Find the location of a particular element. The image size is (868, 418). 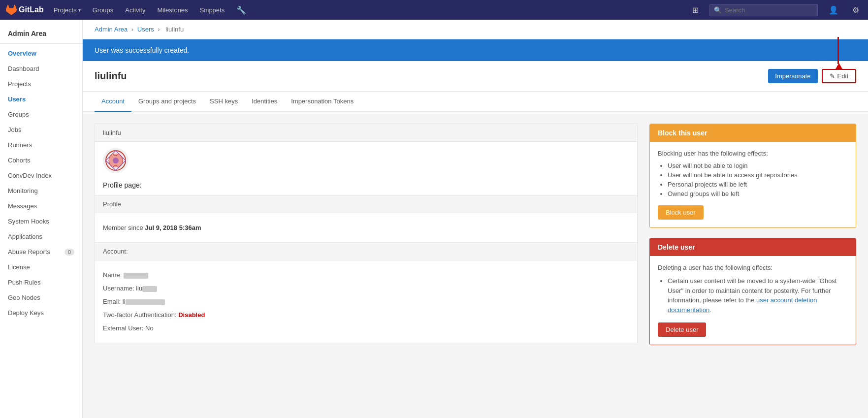

success-banner: User was successfully created. is located at coordinates (476, 50).